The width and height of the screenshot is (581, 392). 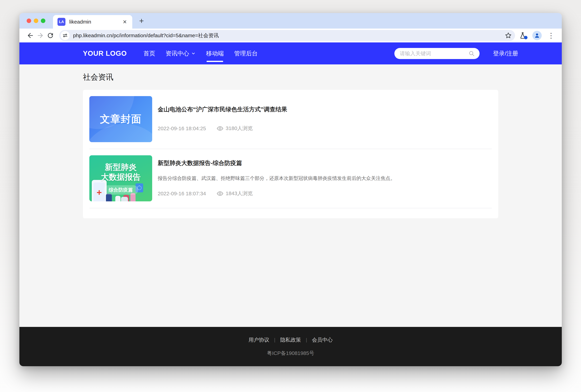 What do you see at coordinates (121, 167) in the screenshot?
I see `thumbnail-headline-line1: 新型肺炎` at bounding box center [121, 167].